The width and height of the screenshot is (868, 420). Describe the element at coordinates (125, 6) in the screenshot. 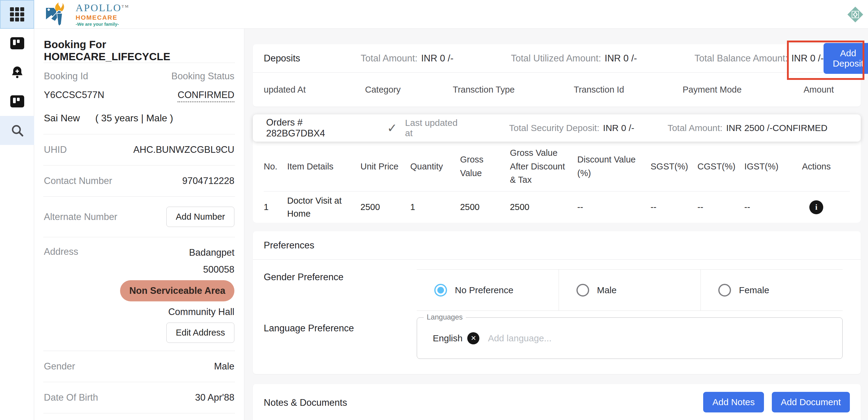

I see `logo-tm: TM` at that location.